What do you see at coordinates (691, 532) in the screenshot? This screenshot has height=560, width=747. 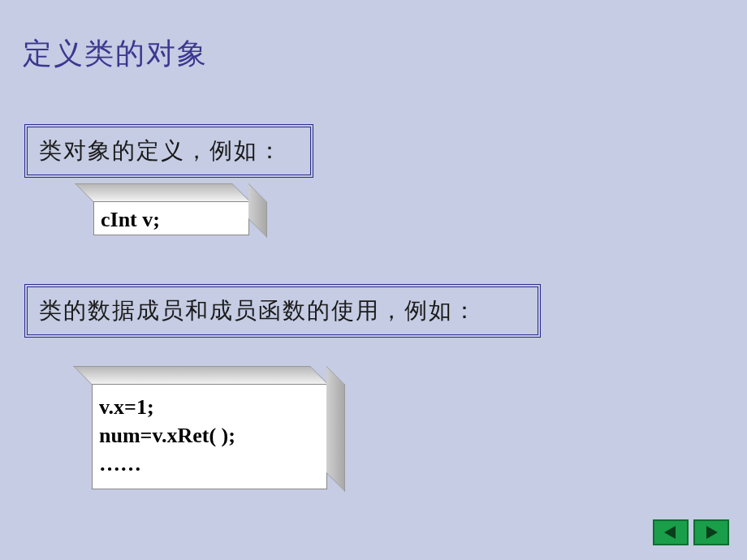 I see `nav-buttons` at bounding box center [691, 532].